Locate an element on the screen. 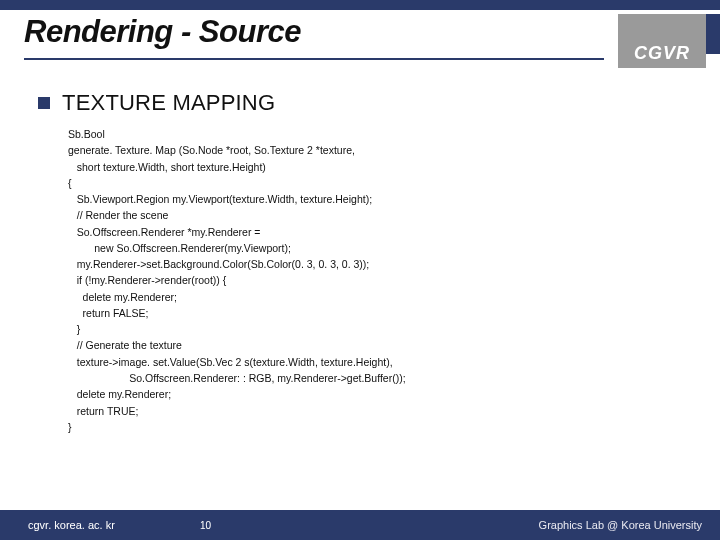 This screenshot has height=540, width=720. footer-bar: cgvr. korea. ac. kr 10 Graphics Lab @ Ko… is located at coordinates (360, 525).